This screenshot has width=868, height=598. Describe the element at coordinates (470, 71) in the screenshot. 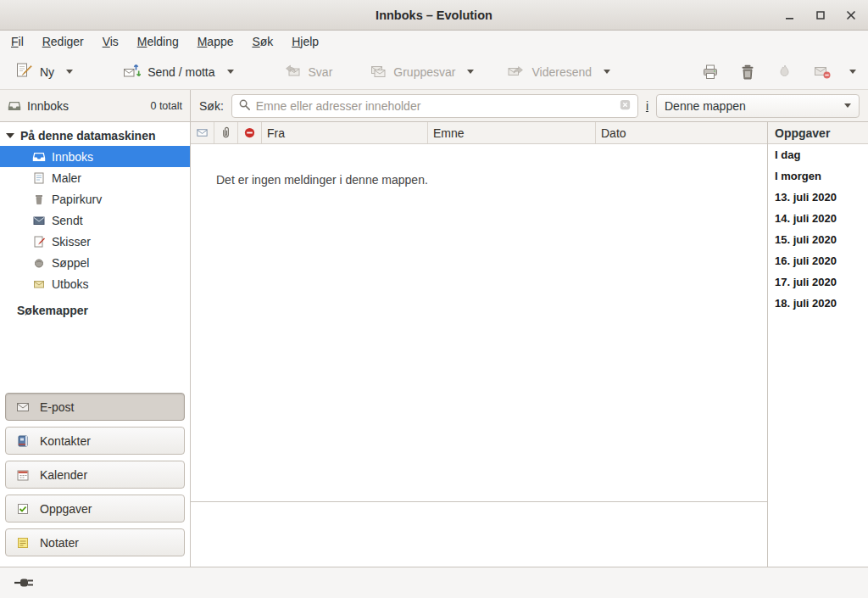

I see `group-reply-dropdown-arrow` at that location.